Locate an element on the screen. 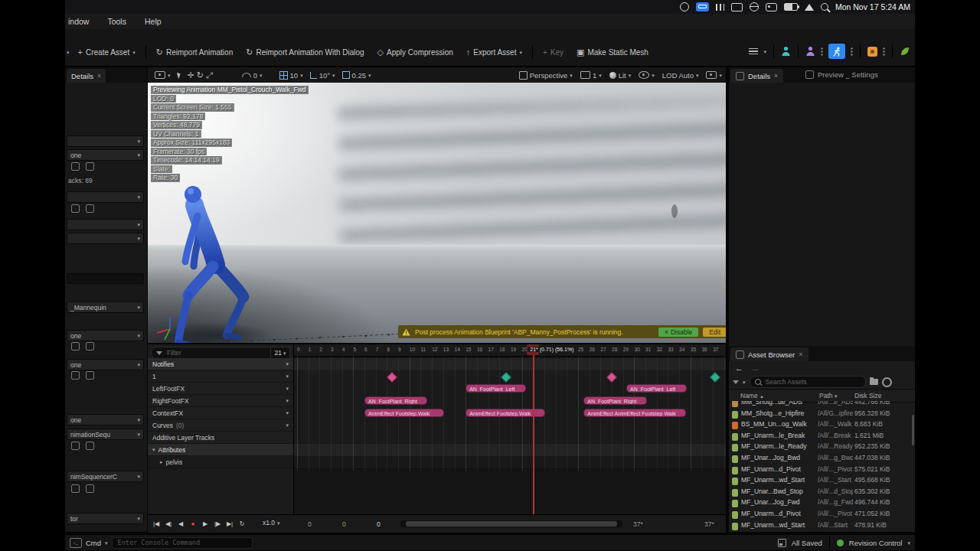 Image resolution: width=980 pixels, height=551 pixels. tab-asset-browser: Asset Browser × is located at coordinates (769, 354).